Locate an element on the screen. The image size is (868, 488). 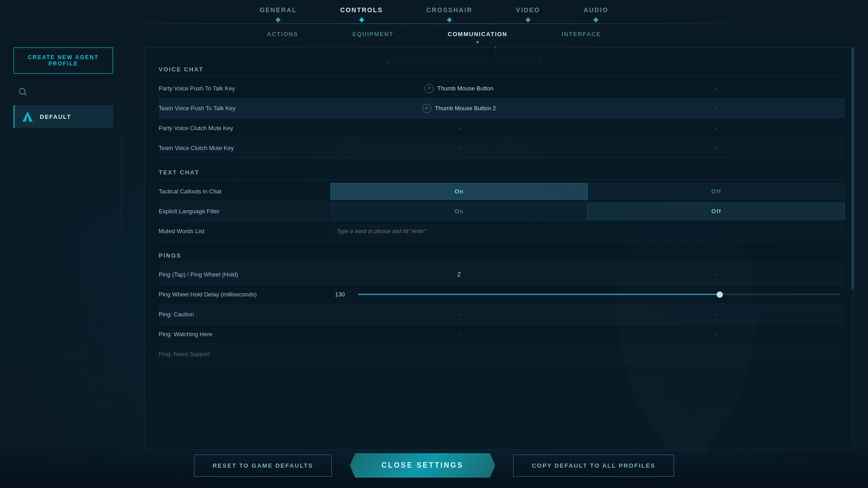
value-party-voice-mute-2: - is located at coordinates (716, 128).